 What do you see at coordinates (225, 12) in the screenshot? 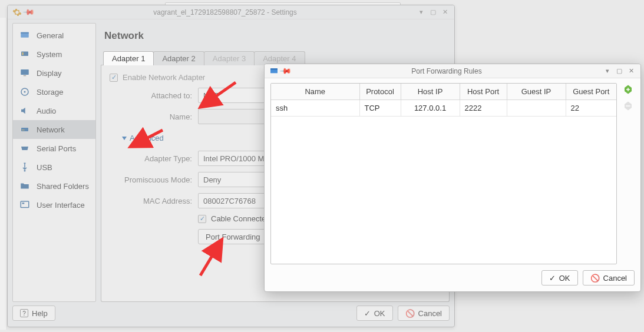
I see `window-title: vagrant_el_1729182598807_25872 - Setting…` at bounding box center [225, 12].